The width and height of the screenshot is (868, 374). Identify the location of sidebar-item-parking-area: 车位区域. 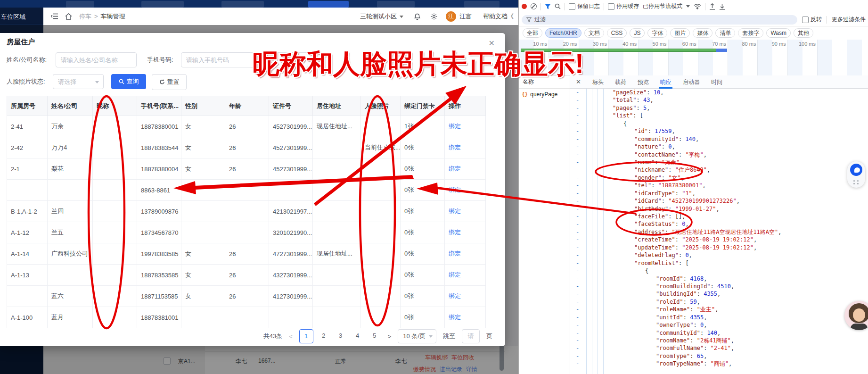
(13, 17).